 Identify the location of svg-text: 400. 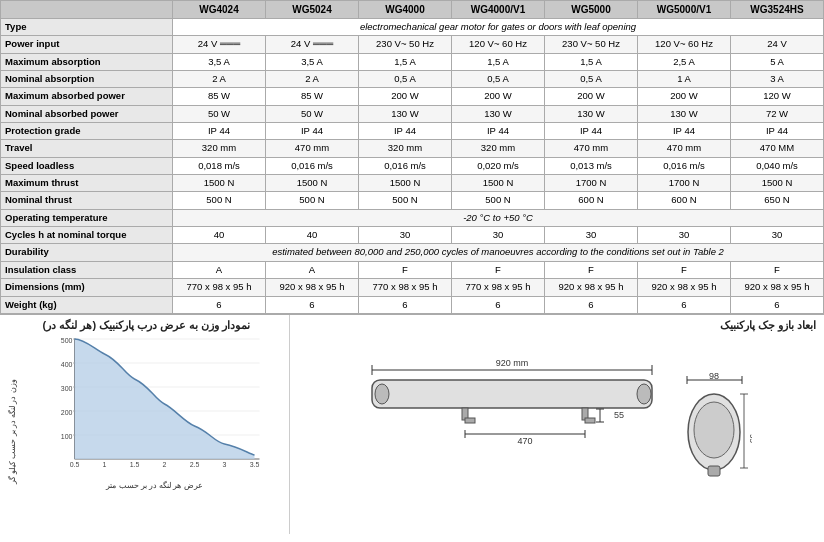
(67, 364).